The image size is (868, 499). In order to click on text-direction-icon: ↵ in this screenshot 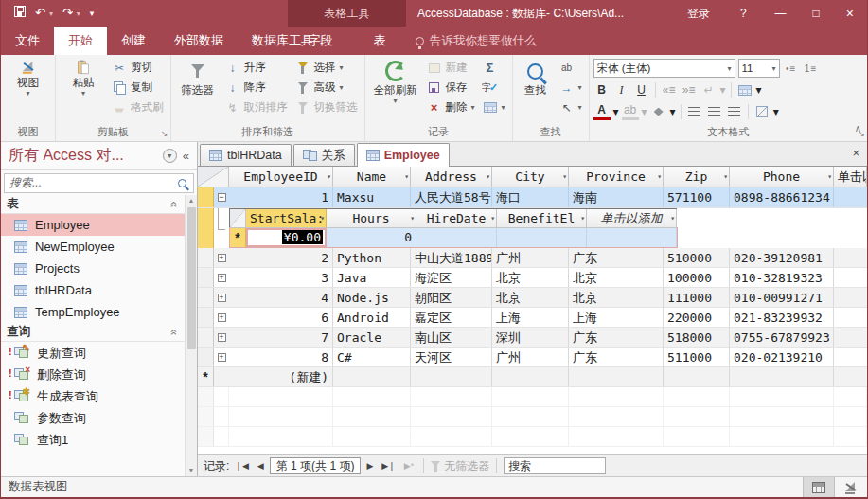, I will do `click(709, 90)`.